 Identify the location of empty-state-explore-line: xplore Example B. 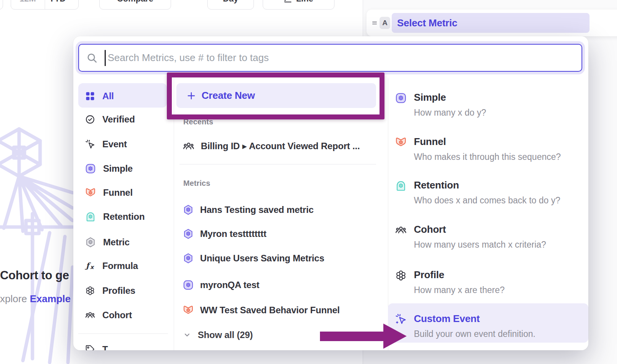
(37, 299).